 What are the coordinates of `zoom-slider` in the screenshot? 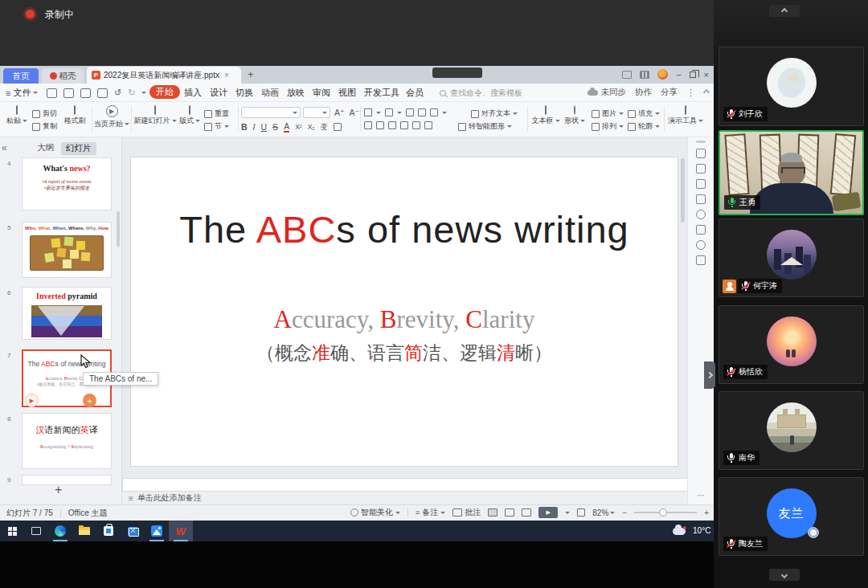 It's located at (665, 512).